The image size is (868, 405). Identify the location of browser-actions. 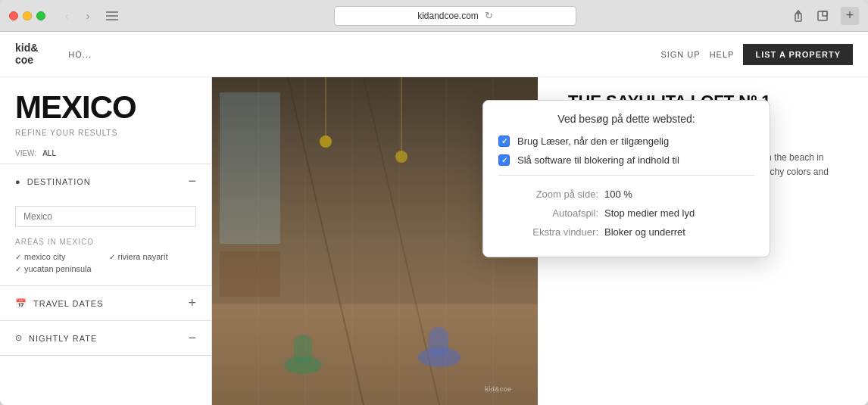
(810, 16).